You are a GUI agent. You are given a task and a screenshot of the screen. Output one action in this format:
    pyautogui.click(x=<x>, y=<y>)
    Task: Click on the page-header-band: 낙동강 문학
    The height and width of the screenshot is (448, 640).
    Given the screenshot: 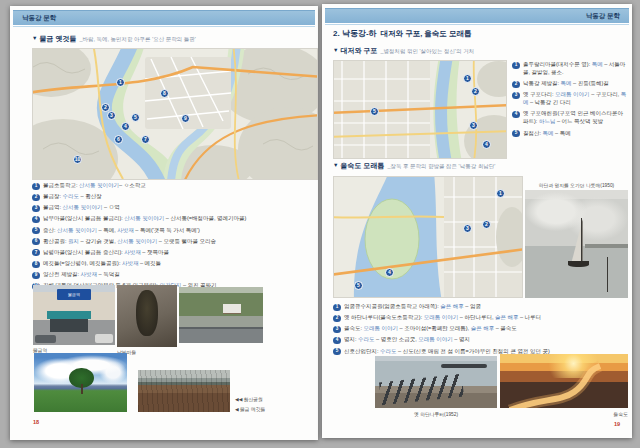 What is the action you would take?
    pyautogui.click(x=477, y=16)
    